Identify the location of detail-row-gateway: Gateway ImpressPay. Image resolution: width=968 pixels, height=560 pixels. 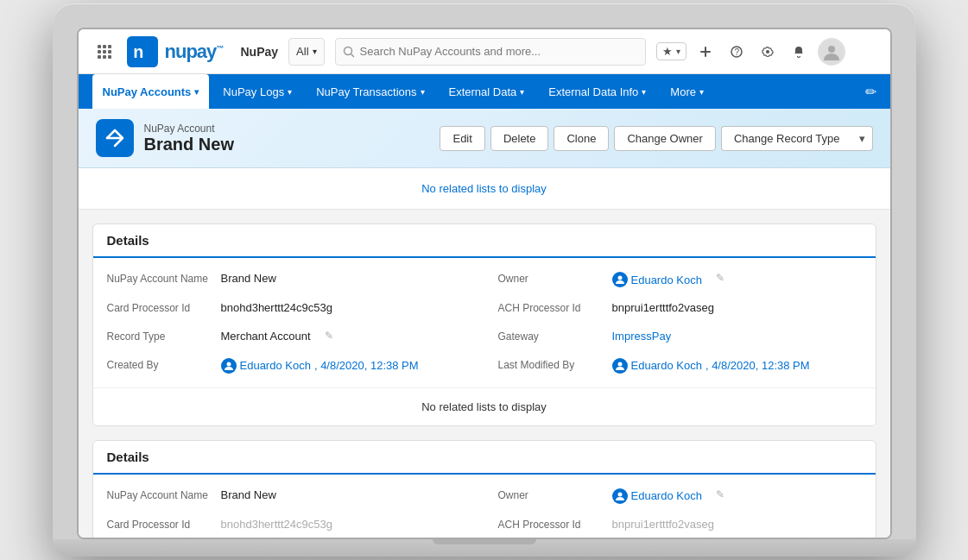
(680, 337).